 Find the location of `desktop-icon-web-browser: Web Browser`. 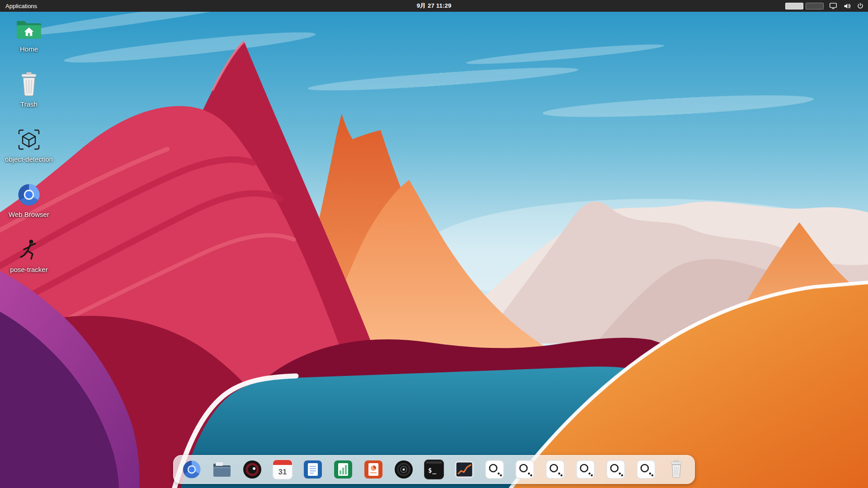

desktop-icon-web-browser: Web Browser is located at coordinates (29, 200).